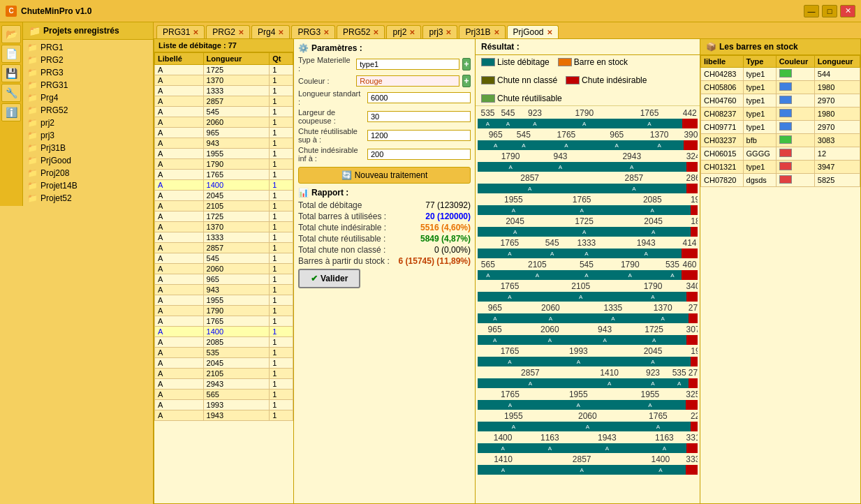 The width and height of the screenshot is (861, 504). Describe the element at coordinates (384, 175) in the screenshot. I see `nouveau-button: 🔄 Nouveau traitement` at that location.